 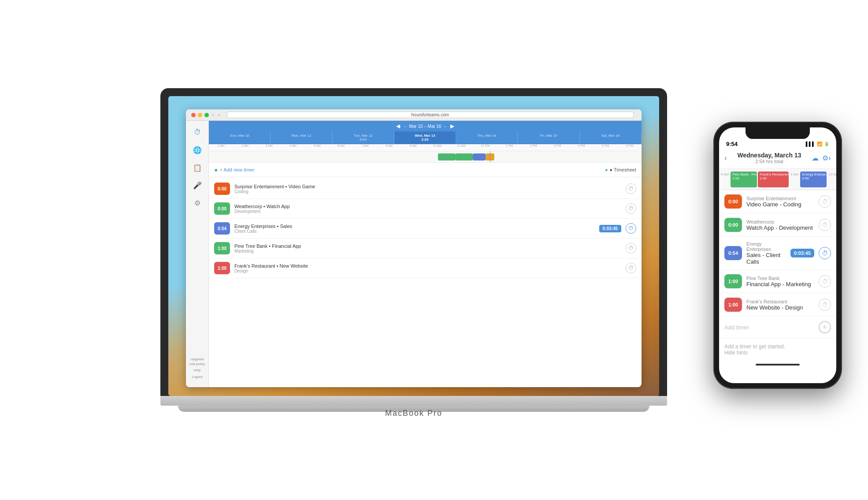 What do you see at coordinates (620, 170) in the screenshot?
I see `timesheet-button: ● ● Timesheet` at bounding box center [620, 170].